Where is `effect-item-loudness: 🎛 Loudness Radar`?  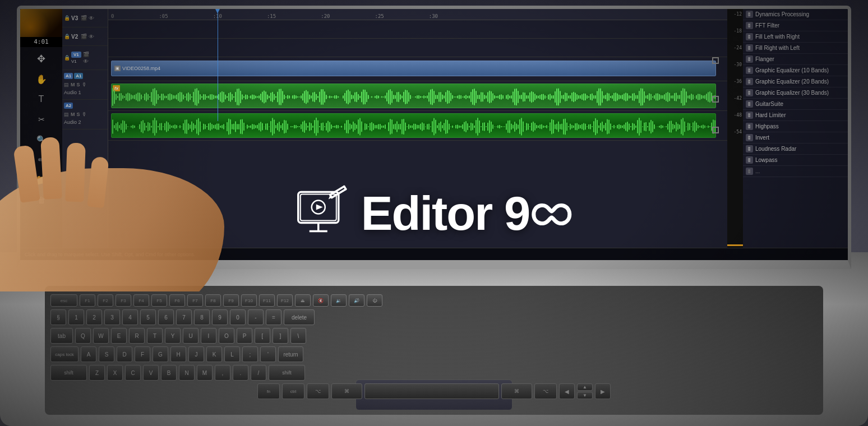 effect-item-loudness: 🎛 Loudness Radar is located at coordinates (795, 149).